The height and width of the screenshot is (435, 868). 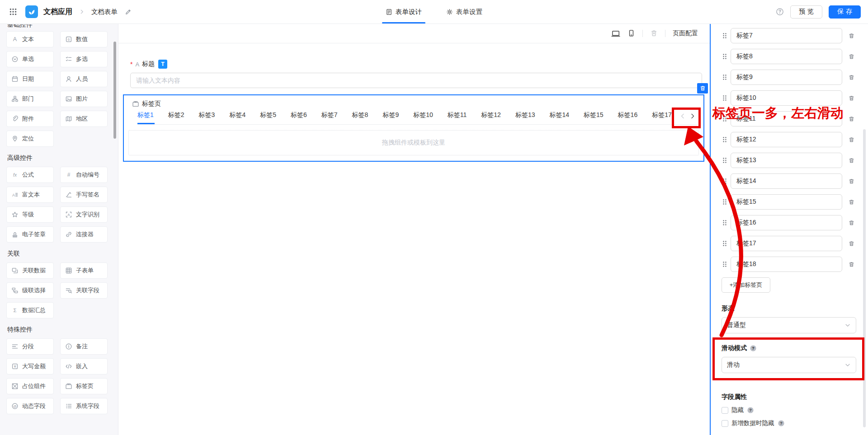 I want to click on hide-checkbox, so click(x=725, y=410).